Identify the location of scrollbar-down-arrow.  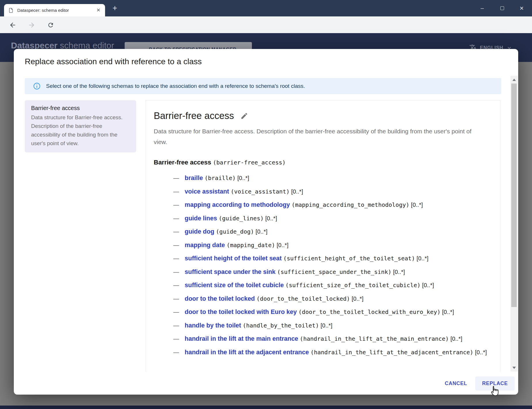
(514, 368).